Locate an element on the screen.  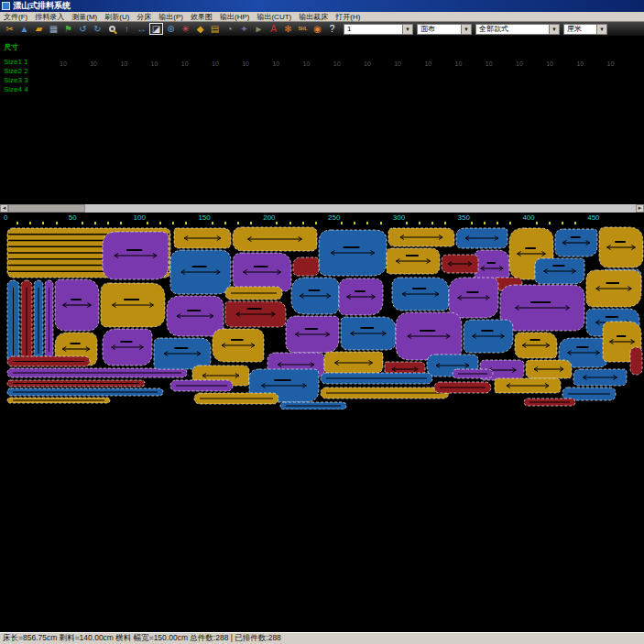
text-a-icon: A is located at coordinates (273, 29).